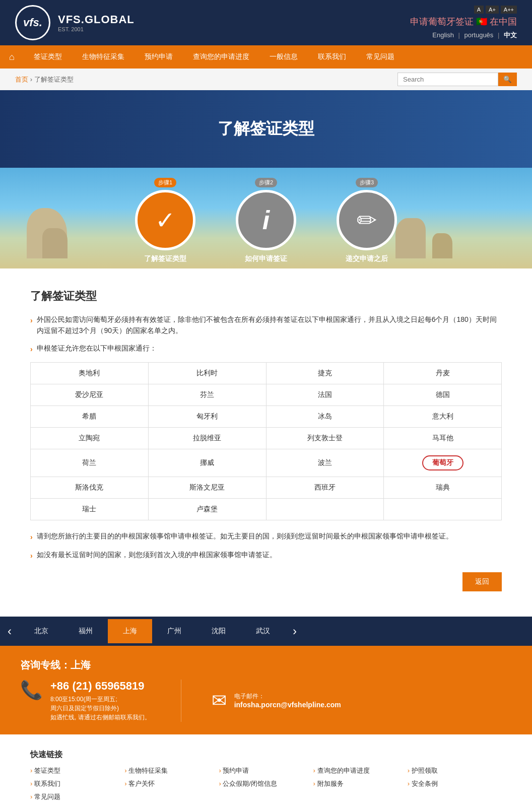 This screenshot has height=810, width=532. Describe the element at coordinates (443, 438) in the screenshot. I see `country-cell: 马耳他` at that location.